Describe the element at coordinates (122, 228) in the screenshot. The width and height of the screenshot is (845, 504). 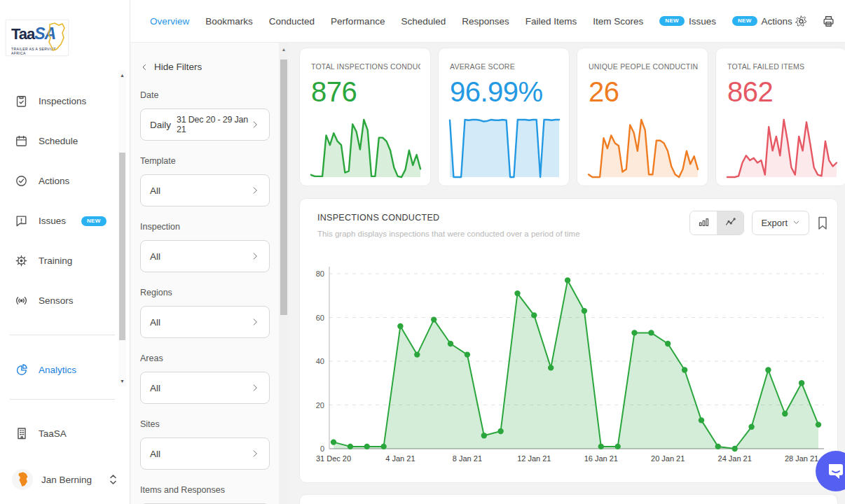
I see `sidebar-scrollbar: ▲ ▼` at that location.